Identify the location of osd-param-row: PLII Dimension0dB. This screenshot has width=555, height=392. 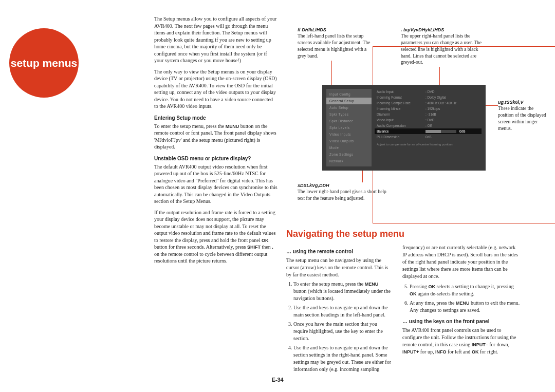
(428, 137).